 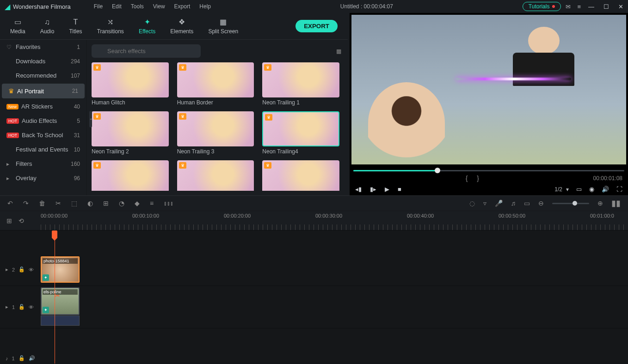 I want to click on record-icon: 🎤, so click(x=499, y=203).